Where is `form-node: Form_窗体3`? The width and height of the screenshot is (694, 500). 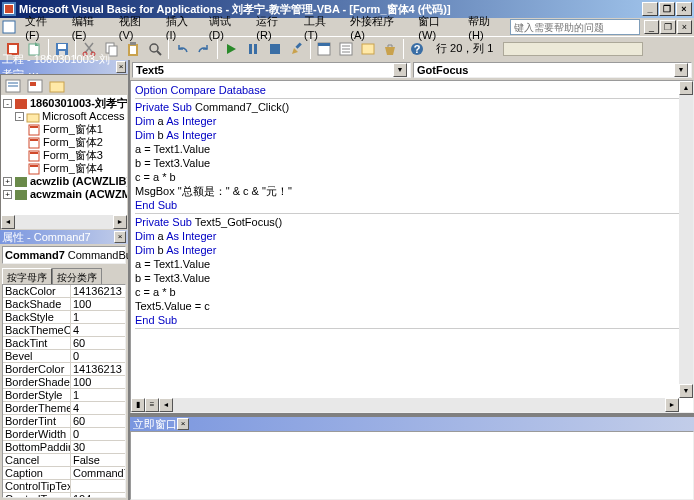 form-node: Form_窗体3 is located at coordinates (73, 156).